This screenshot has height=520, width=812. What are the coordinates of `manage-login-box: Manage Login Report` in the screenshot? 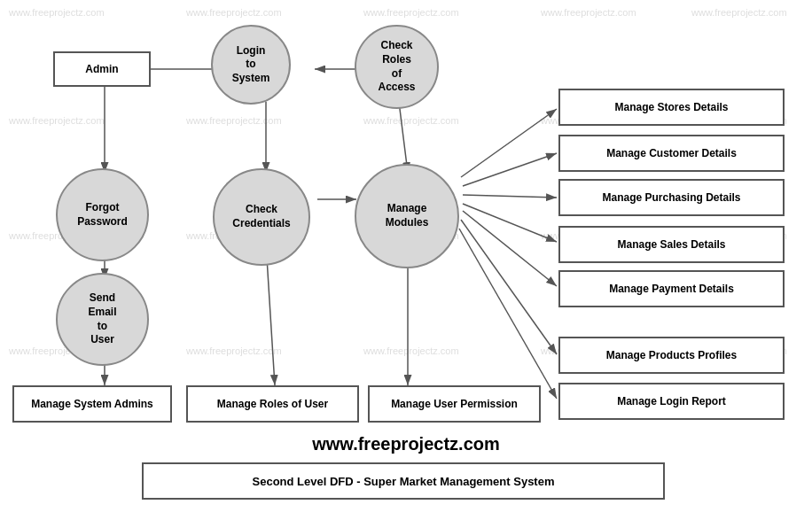 It's located at (672, 401).